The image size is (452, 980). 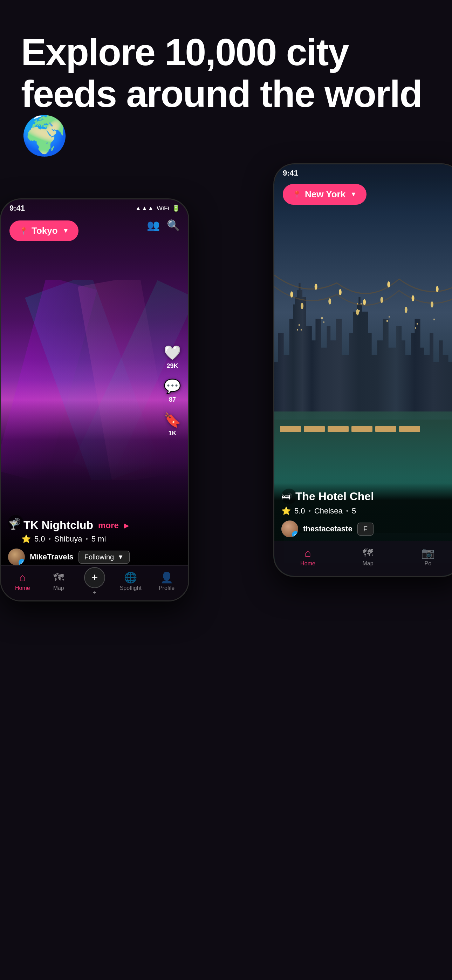 I want to click on nav-post: + +, so click(x=95, y=581).